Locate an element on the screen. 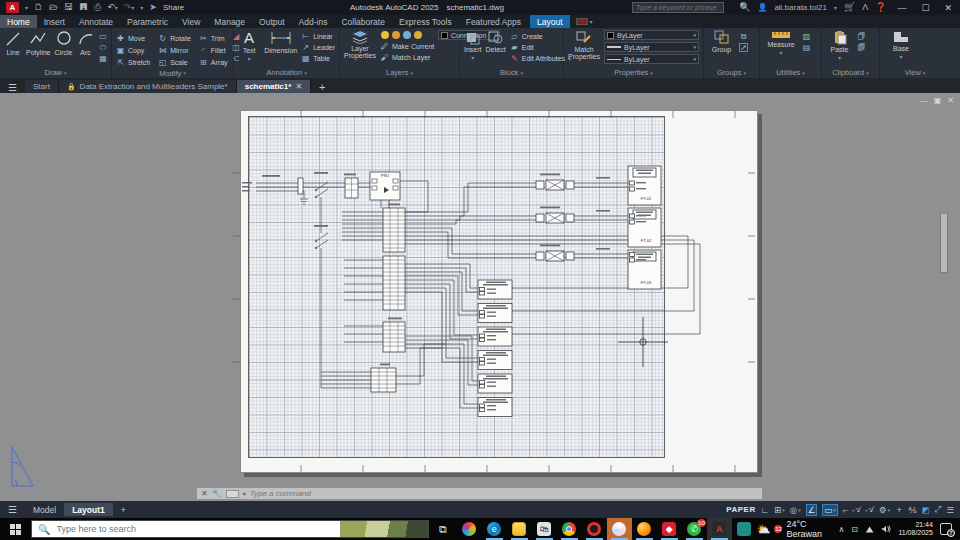 Image resolution: width=960 pixels, height=540 pixels. command-customize-wrench-icon: 🔧 is located at coordinates (217, 494).